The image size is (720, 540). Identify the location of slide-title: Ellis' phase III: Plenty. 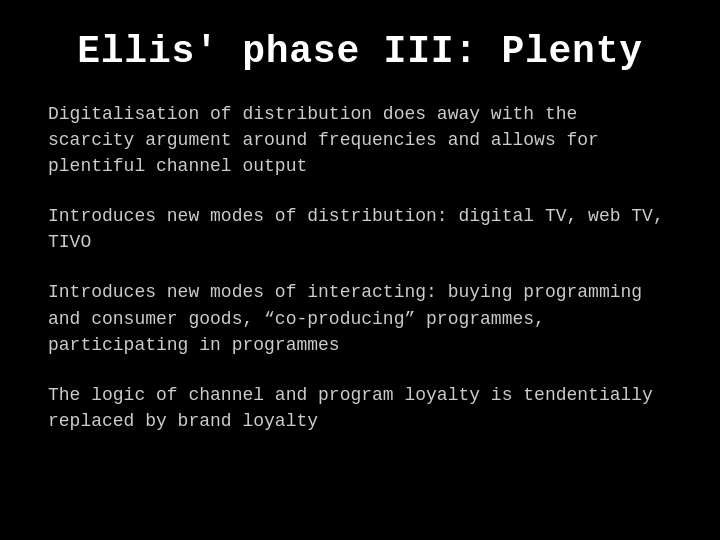
(360, 52).